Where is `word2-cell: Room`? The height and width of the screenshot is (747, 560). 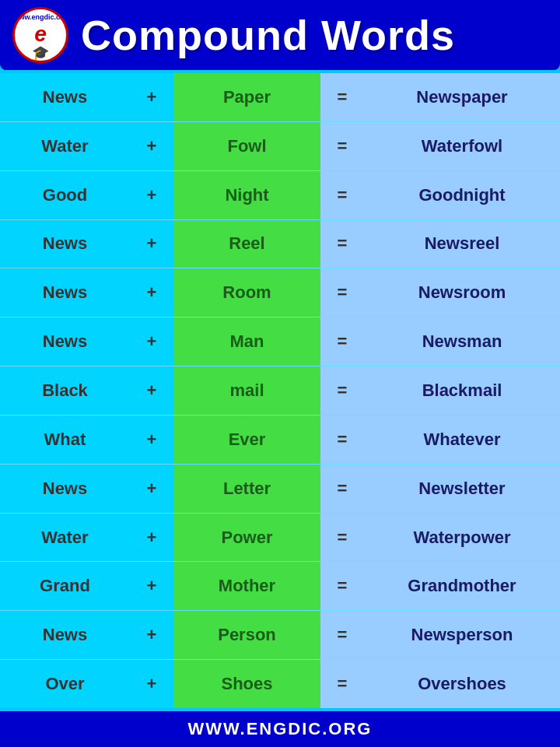
word2-cell: Room is located at coordinates (247, 293).